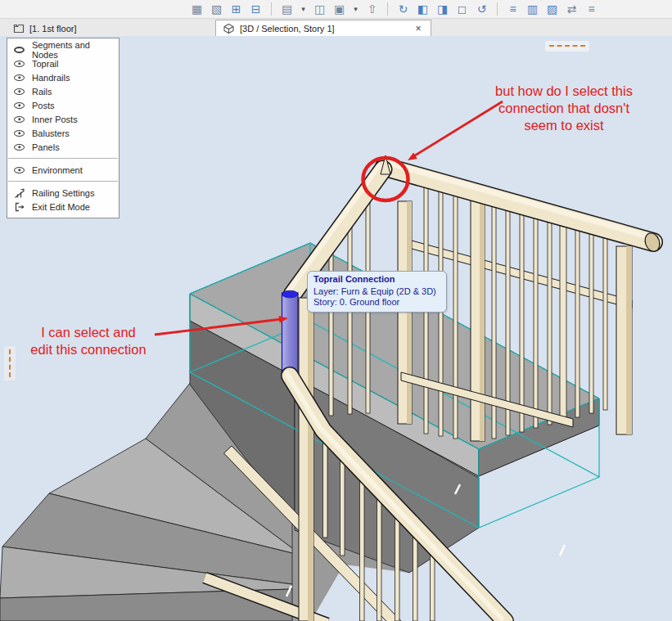 This screenshot has height=621, width=672. Describe the element at coordinates (377, 303) in the screenshot. I see `tooltip-story: Story: 0. Ground floor` at that location.